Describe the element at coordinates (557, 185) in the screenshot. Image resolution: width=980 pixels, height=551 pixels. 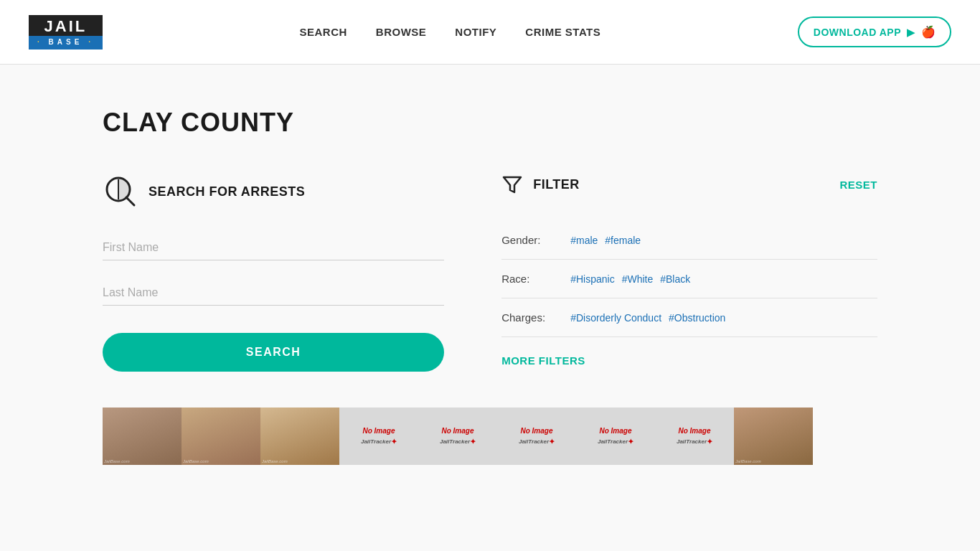
I see `filter-section-title: FILTER` at that location.